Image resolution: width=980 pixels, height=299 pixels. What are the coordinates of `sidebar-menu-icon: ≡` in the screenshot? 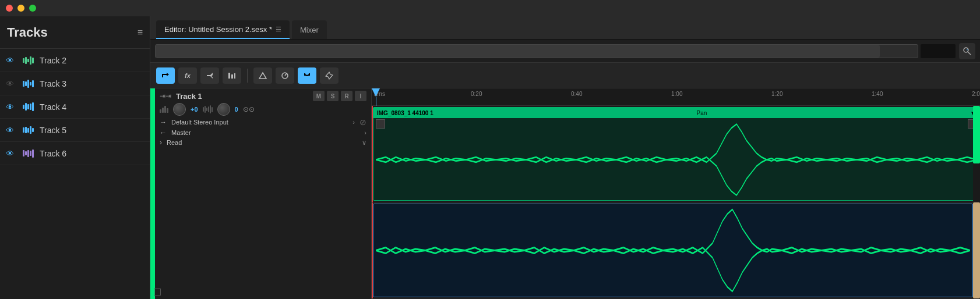 It's located at (140, 33).